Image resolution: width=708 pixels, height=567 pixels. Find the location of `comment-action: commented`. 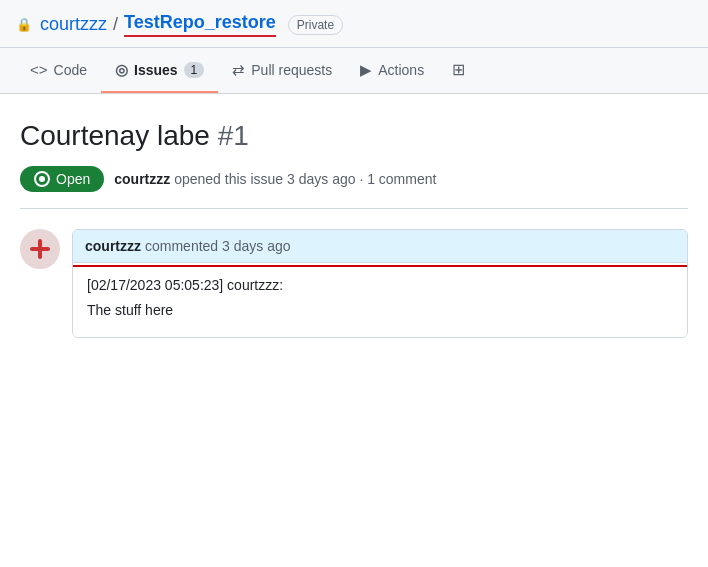

comment-action: commented is located at coordinates (184, 246).